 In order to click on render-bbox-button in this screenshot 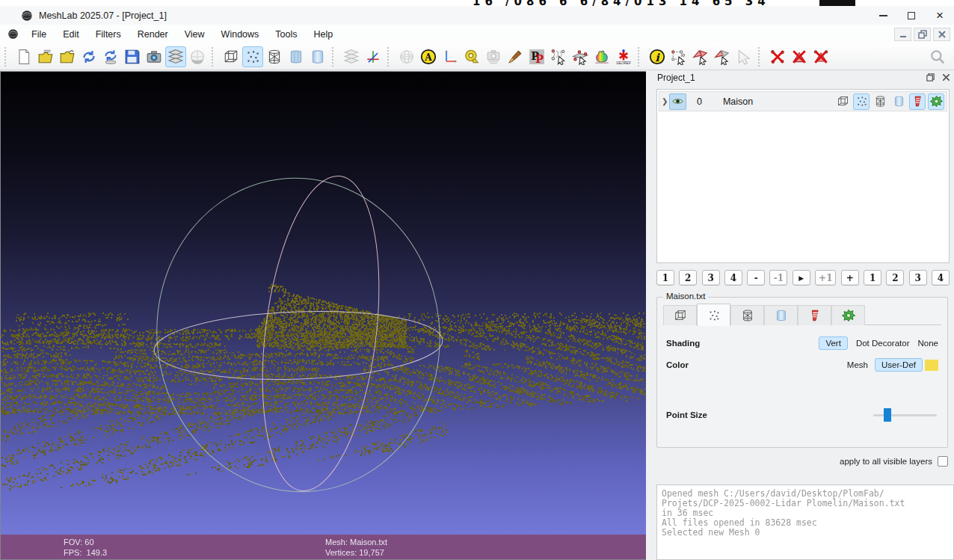, I will do `click(231, 57)`.